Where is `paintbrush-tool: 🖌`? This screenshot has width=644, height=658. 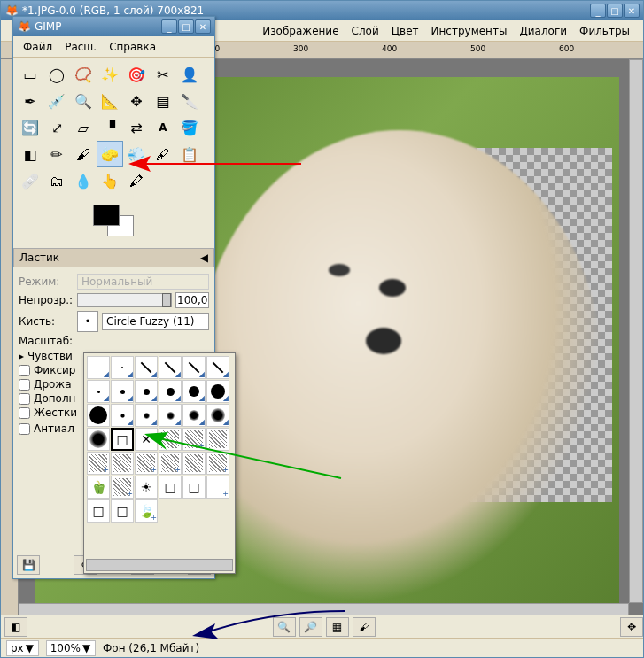 paintbrush-tool: 🖌 is located at coordinates (83, 154).